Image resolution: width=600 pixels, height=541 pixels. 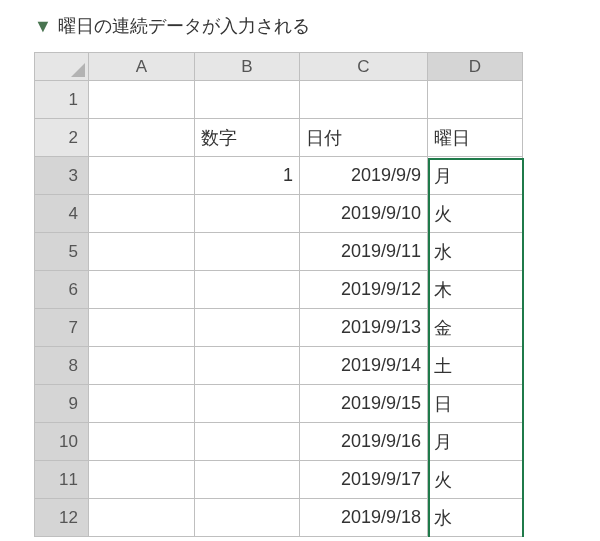 I want to click on cell-B7, so click(x=248, y=328).